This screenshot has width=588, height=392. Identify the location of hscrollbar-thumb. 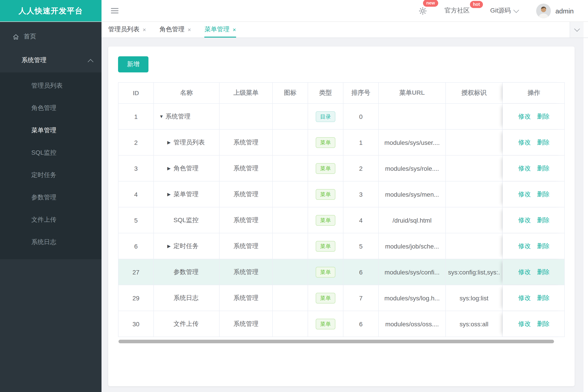
(336, 342).